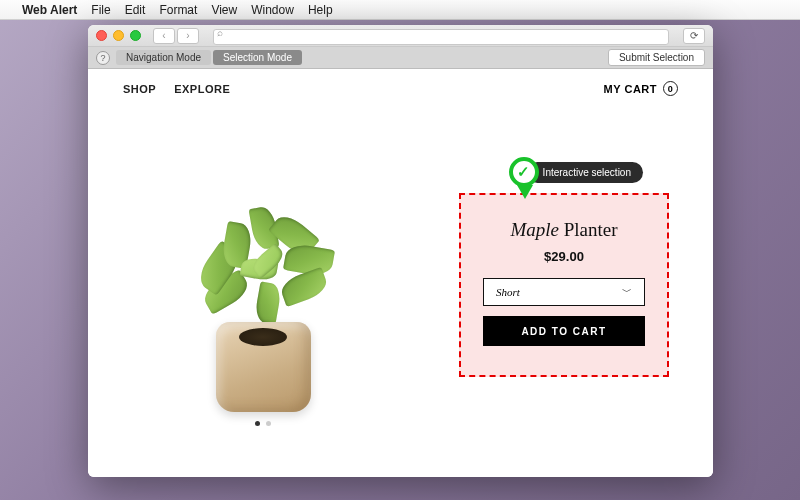  I want to click on product-name: Maple Planter, so click(564, 230).